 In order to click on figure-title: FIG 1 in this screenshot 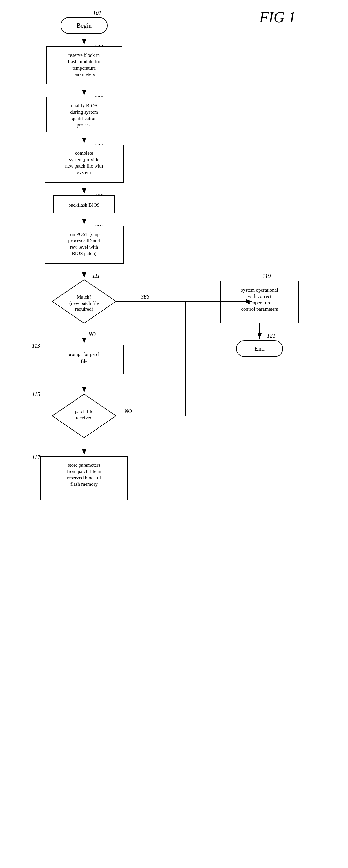, I will do `click(278, 18)`.